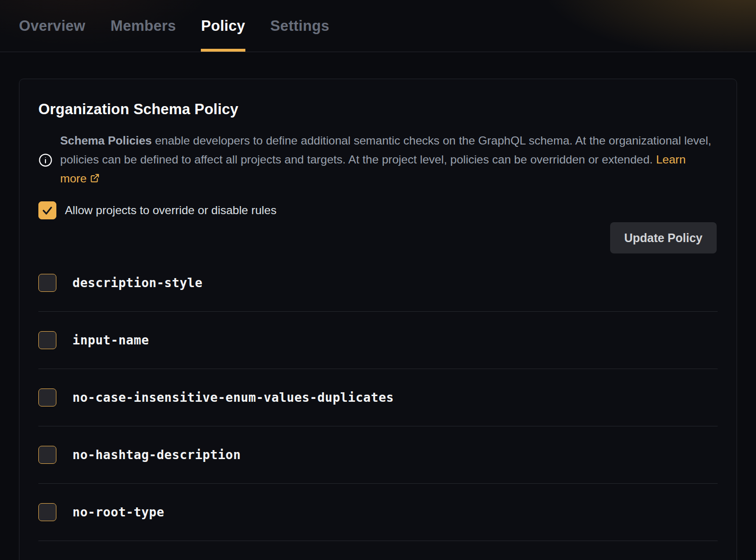 Image resolution: width=756 pixels, height=560 pixels. I want to click on rule-name: description-style, so click(137, 283).